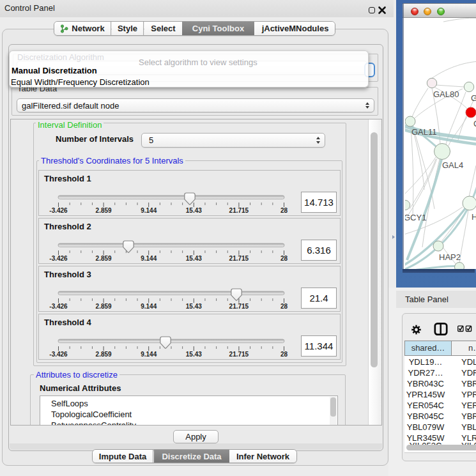 The width and height of the screenshot is (476, 476). What do you see at coordinates (450, 257) in the screenshot?
I see `svg-text: HAP2` at bounding box center [450, 257].